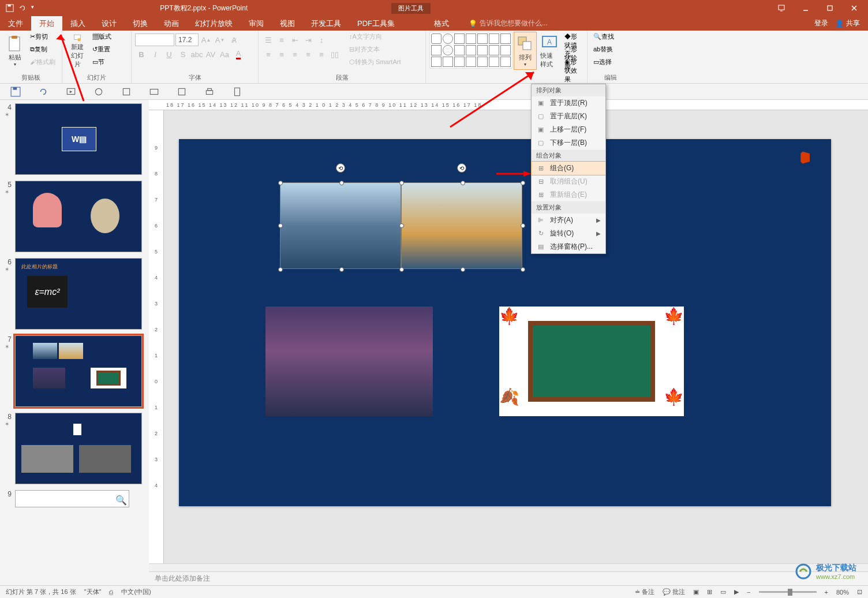 The width and height of the screenshot is (868, 598). What do you see at coordinates (154, 92) in the screenshot?
I see `qat-anim3-icon` at bounding box center [154, 92].